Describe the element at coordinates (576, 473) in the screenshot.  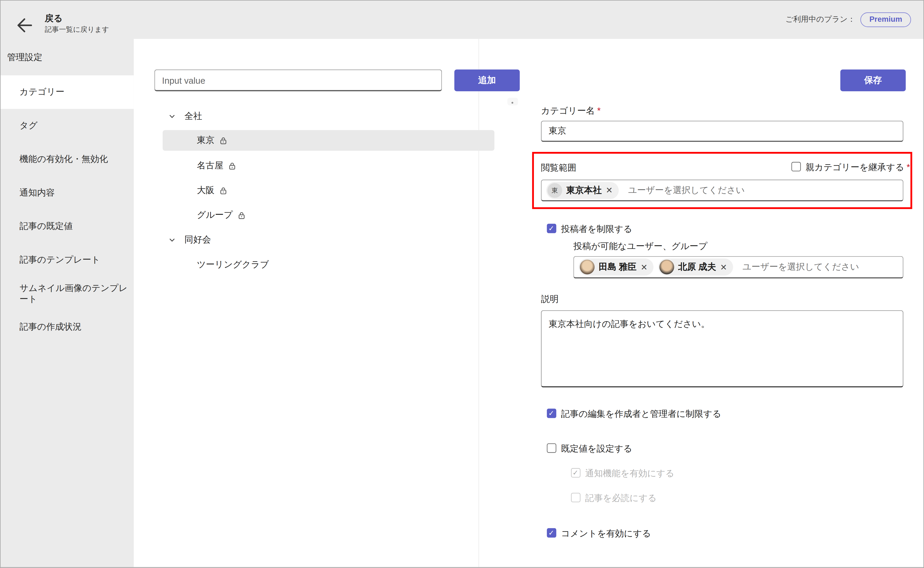
I see `enable-notification-checkbox` at that location.